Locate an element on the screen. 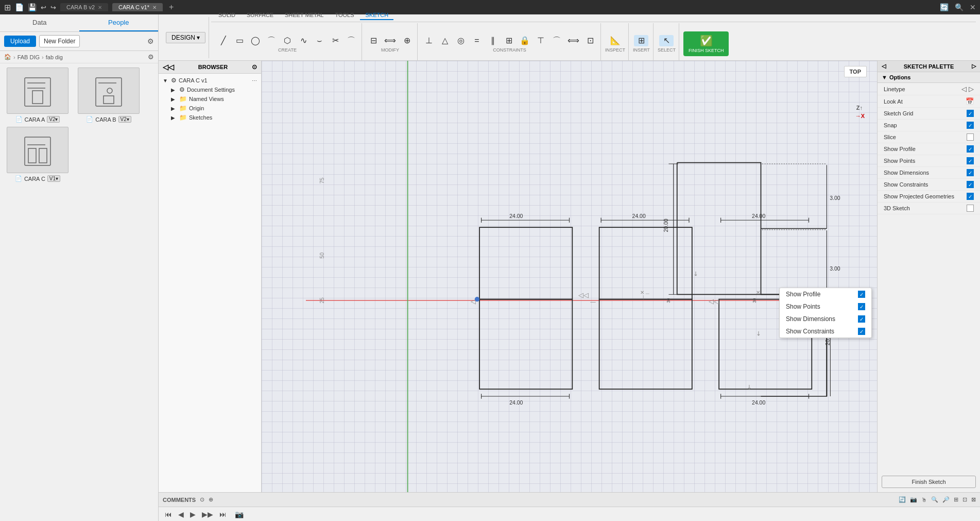  linetype-icon1: ◁ is located at coordinates (964, 89).